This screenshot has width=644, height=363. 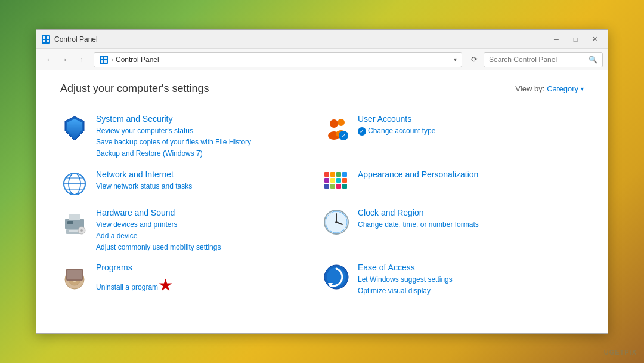 I want to click on appearance-icon, so click(x=336, y=184).